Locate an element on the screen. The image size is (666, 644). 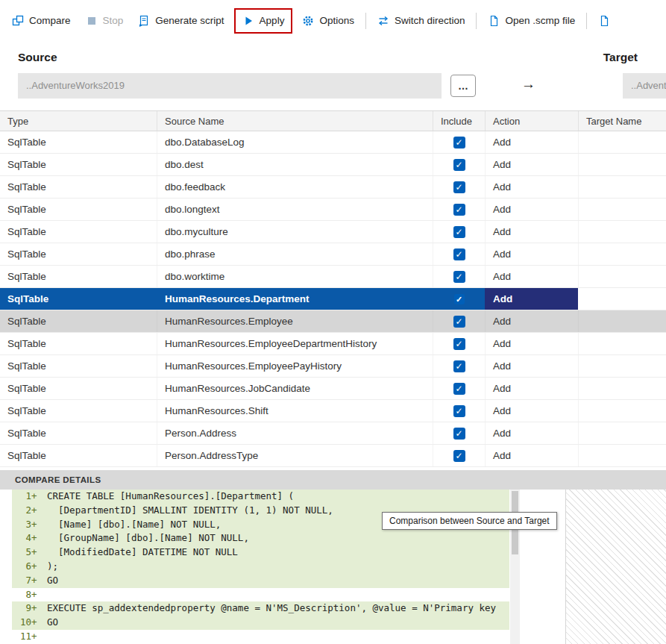
overflow-button is located at coordinates (604, 21).